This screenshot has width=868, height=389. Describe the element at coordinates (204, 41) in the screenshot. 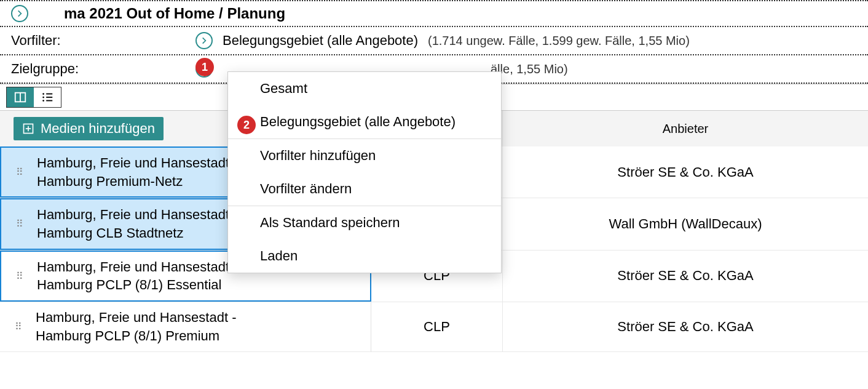

I see `vorfilter-expand-button` at that location.